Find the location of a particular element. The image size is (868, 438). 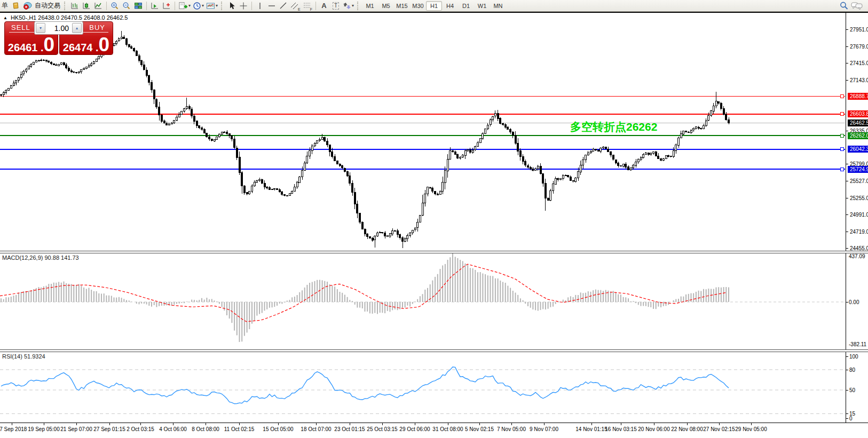

rsi-axis: 1008050150 is located at coordinates (857, 387).